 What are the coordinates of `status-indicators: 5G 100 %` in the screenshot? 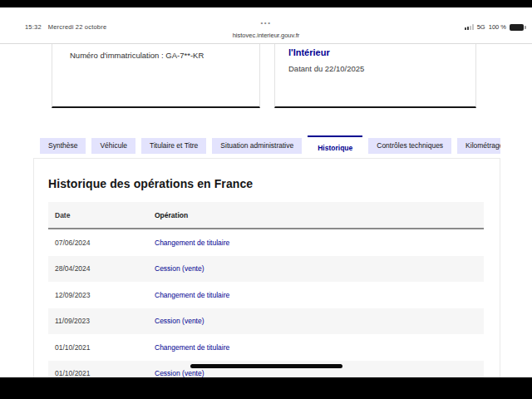 It's located at (494, 27).